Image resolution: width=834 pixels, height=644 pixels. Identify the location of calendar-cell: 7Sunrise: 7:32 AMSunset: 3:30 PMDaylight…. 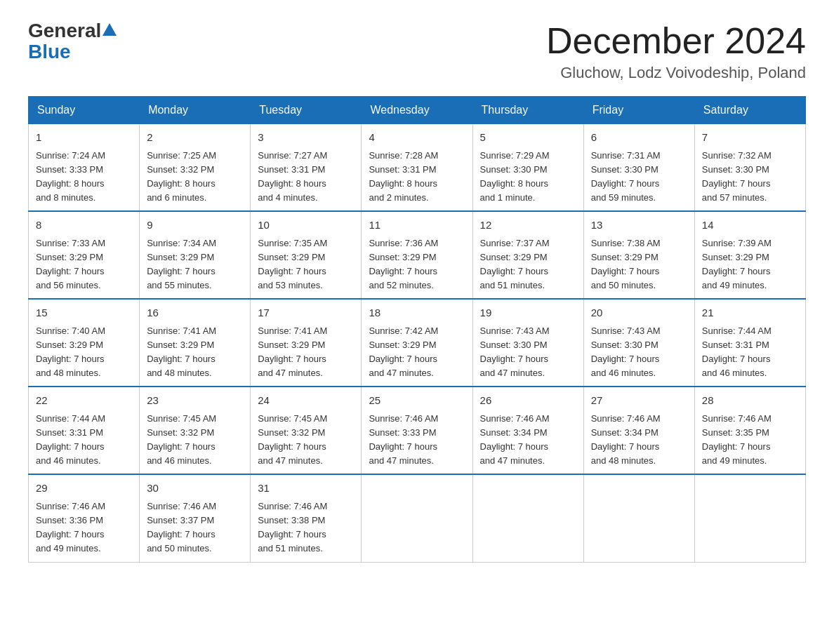
(750, 168).